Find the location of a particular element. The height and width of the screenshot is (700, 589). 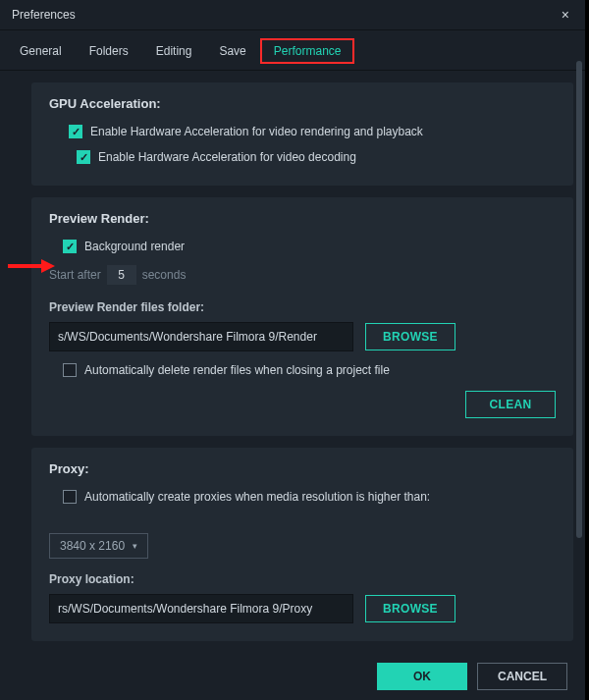

gpu-title: GPU Acceleration: is located at coordinates (302, 104).